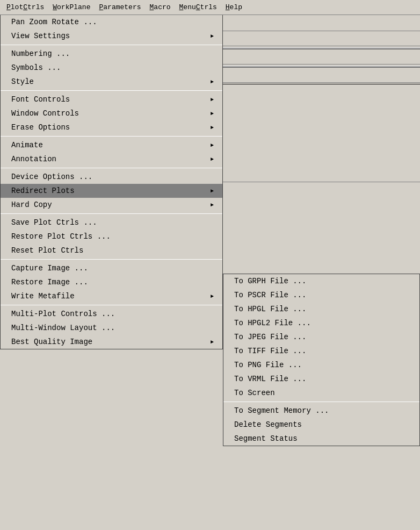 This screenshot has width=420, height=530. What do you see at coordinates (112, 22) in the screenshot?
I see `menu-item-pan-zoom: Pan Zoom Rotate ...` at bounding box center [112, 22].